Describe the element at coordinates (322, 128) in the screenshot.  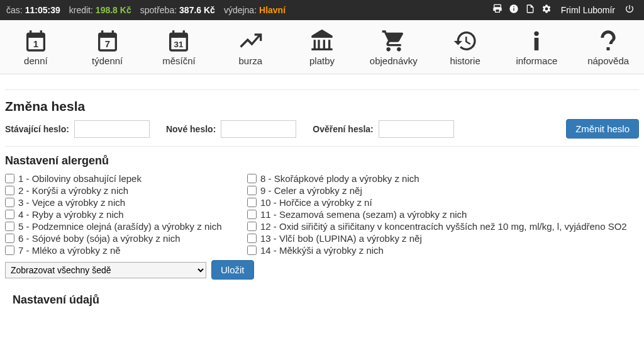
I see `password-row: Stávající heslo: Nové heslo: Ověření hes…` at that location.